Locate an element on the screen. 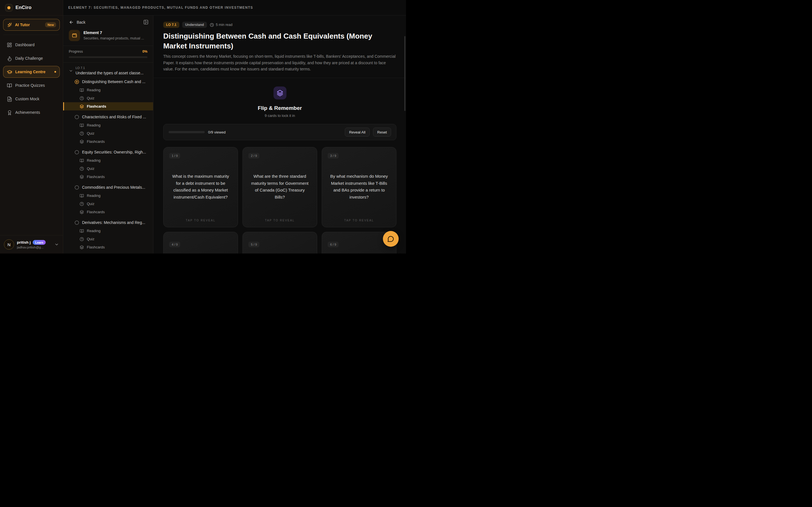  card-counter-badge: 2 / 9 is located at coordinates (254, 156).